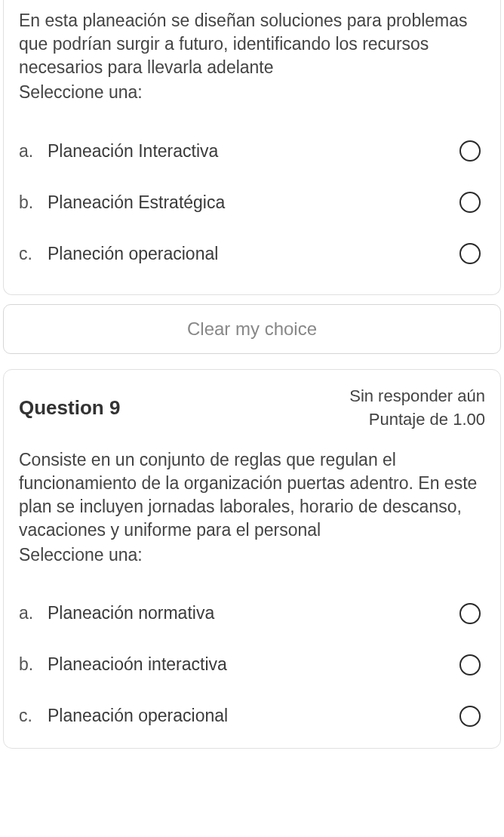 The width and height of the screenshot is (504, 837). Describe the element at coordinates (417, 397) in the screenshot. I see `status-unanswered: Sin responder aún` at that location.